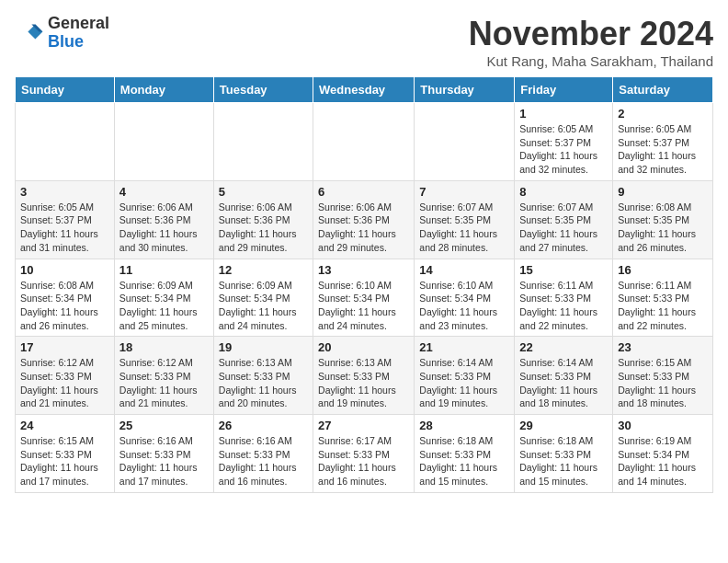 The height and width of the screenshot is (563, 728). I want to click on calendar-cell: 15Sunrise: 6:11 AM Sunset: 5:33 PM Dayli…, so click(564, 298).